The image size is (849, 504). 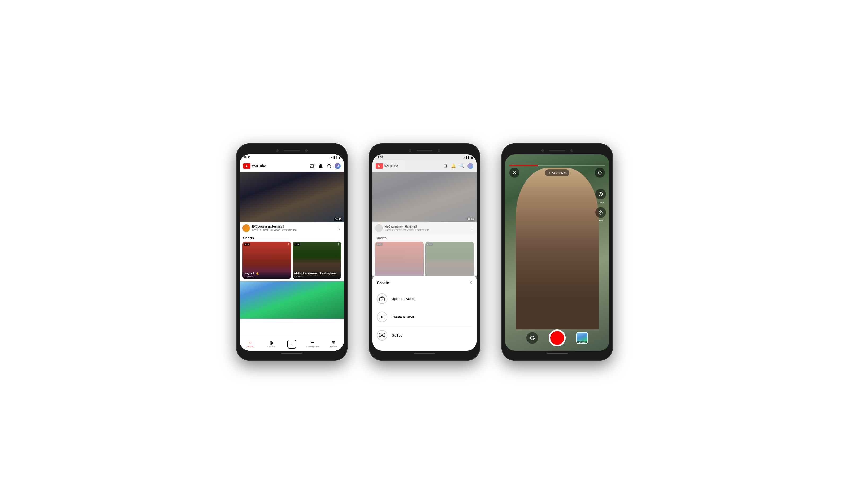 I want to click on battery-icon-2: ▮, so click(x=472, y=158).